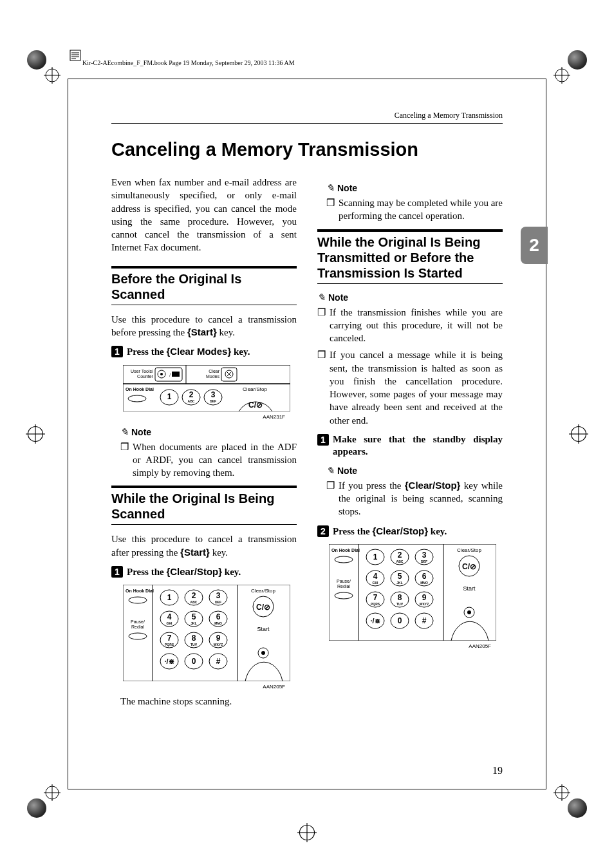  I want to click on page-title: Canceling a Memory Transmission, so click(307, 149).